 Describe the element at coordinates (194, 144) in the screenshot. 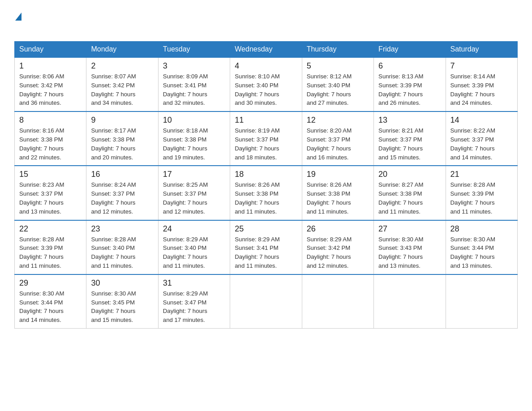

I see `day-info: Sunrise: 8:18 AMSunset: 3:38 PMDaylight:…` at that location.